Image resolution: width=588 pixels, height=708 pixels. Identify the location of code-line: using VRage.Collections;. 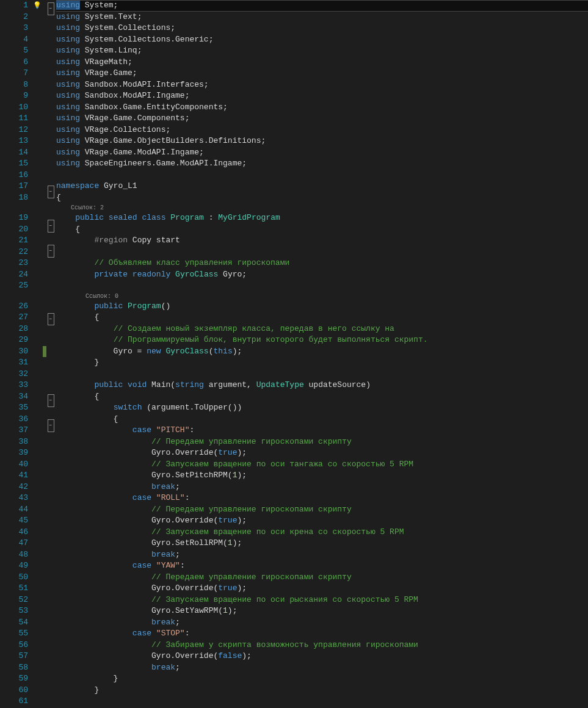
(322, 131).